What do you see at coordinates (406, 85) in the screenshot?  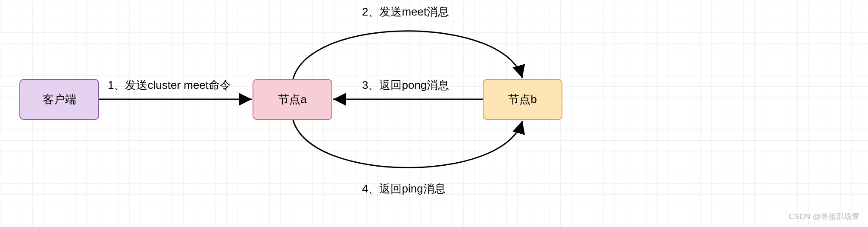 I see `edge-3-label: 3、返回pong消息` at bounding box center [406, 85].